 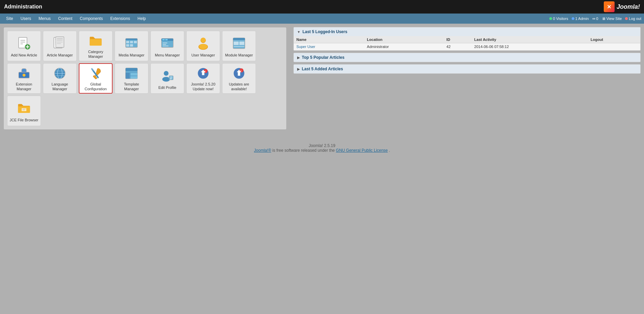 I want to click on template-manager-label: Template Manager, so click(x=132, y=87).